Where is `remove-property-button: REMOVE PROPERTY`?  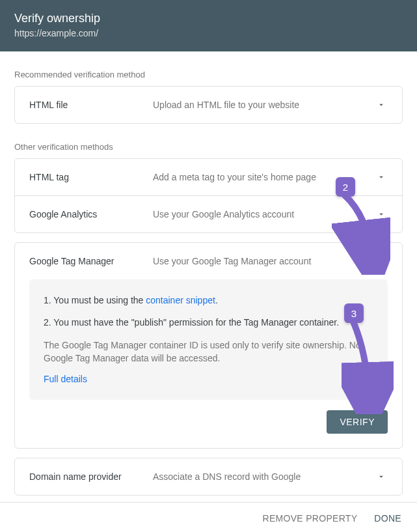
remove-property-button: REMOVE PROPERTY is located at coordinates (310, 518).